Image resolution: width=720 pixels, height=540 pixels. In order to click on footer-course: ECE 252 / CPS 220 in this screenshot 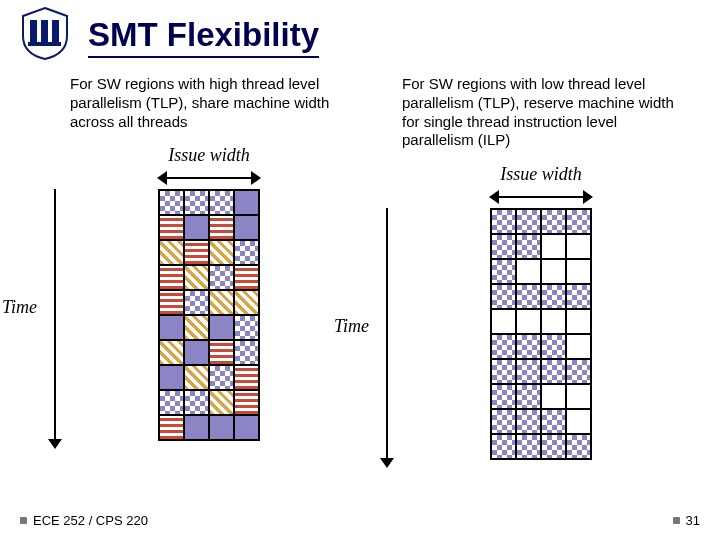, I will do `click(90, 520)`.